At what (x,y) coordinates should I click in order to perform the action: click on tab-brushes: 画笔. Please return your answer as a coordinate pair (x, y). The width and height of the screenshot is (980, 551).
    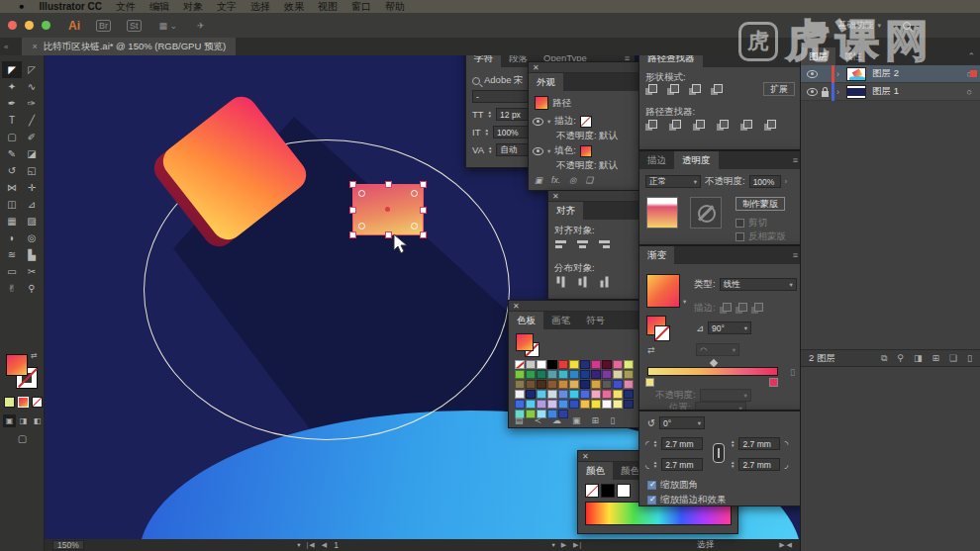
    Looking at the image, I should click on (560, 321).